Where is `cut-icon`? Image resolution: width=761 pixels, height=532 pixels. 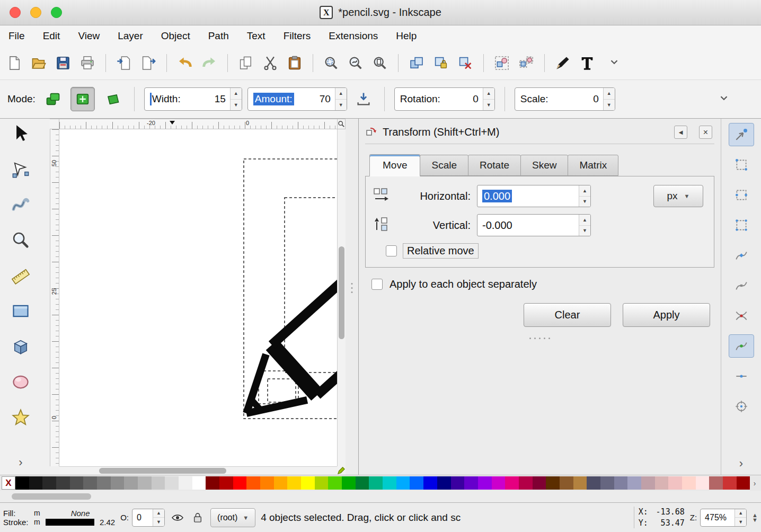 cut-icon is located at coordinates (270, 63).